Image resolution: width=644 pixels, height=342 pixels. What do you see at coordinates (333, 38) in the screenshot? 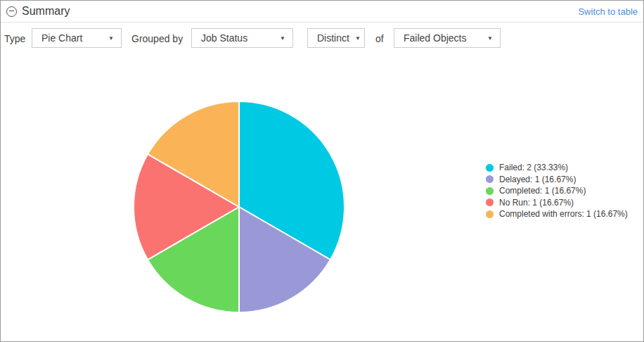
I see `aggregate-value: Distinct` at bounding box center [333, 38].